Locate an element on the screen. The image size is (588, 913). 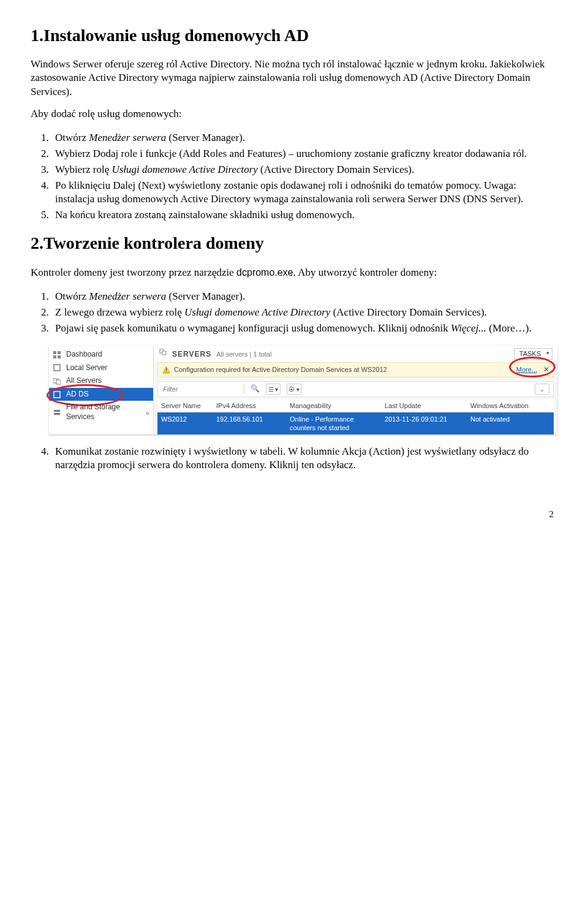
sidebar-item-all-servers: All Servers is located at coordinates (101, 381).